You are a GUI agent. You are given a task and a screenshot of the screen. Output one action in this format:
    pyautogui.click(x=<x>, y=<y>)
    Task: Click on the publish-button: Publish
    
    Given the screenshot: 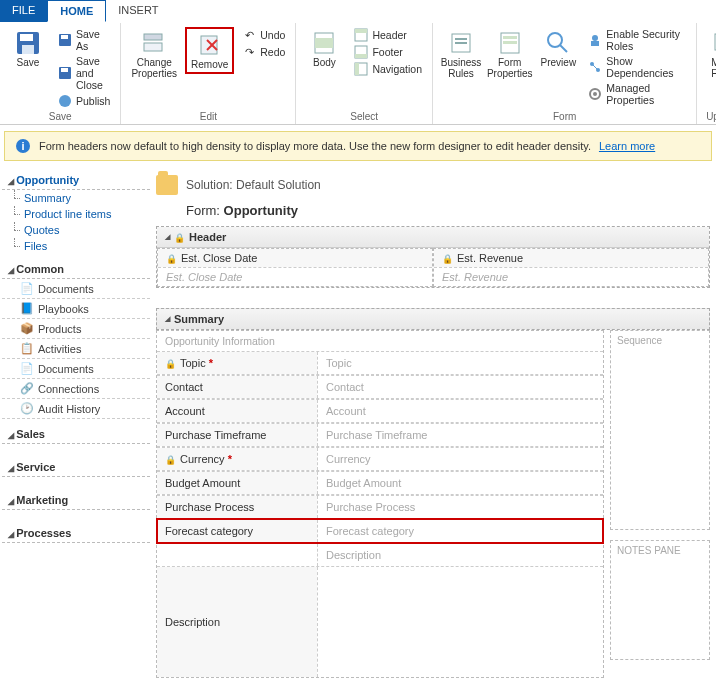 What is the action you would take?
    pyautogui.click(x=84, y=101)
    